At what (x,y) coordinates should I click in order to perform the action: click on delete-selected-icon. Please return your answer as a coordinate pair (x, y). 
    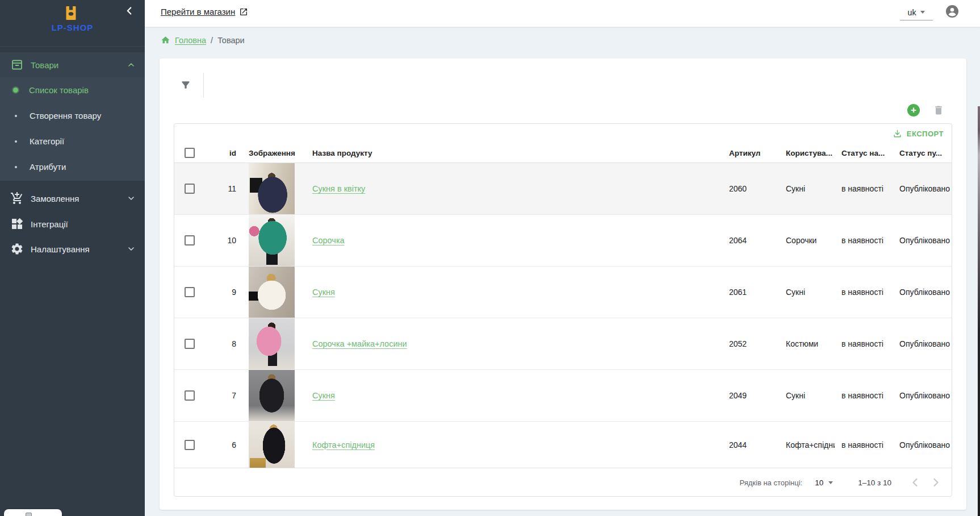
    Looking at the image, I should click on (939, 110).